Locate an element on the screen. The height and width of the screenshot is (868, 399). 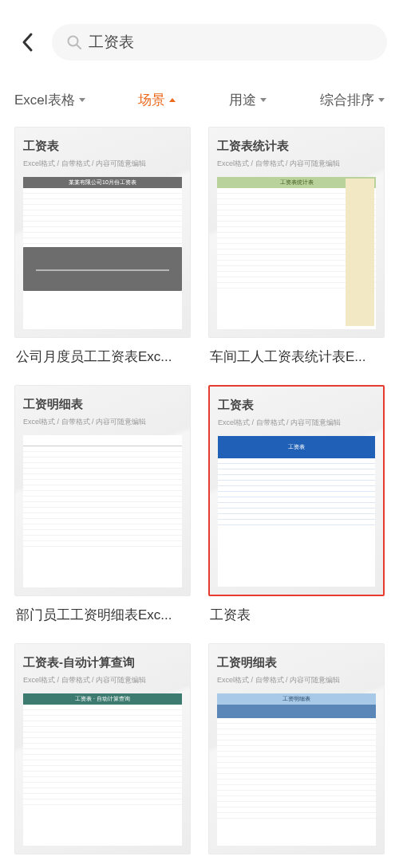
template-card: 工资表Excel格式 / 自带格式 / 内容可随意编辑某某有限公司10月份工资表… is located at coordinates (102, 249).